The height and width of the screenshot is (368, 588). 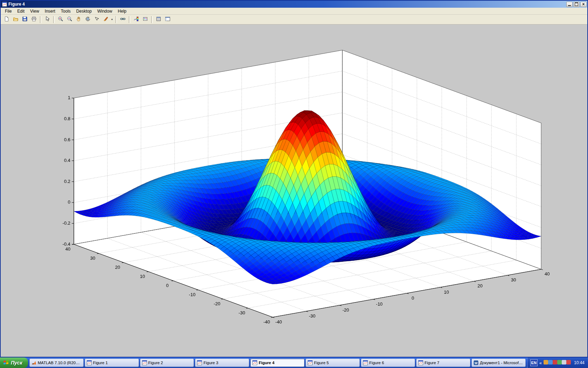 I want to click on start-button-label: Пуск, so click(x=17, y=363).